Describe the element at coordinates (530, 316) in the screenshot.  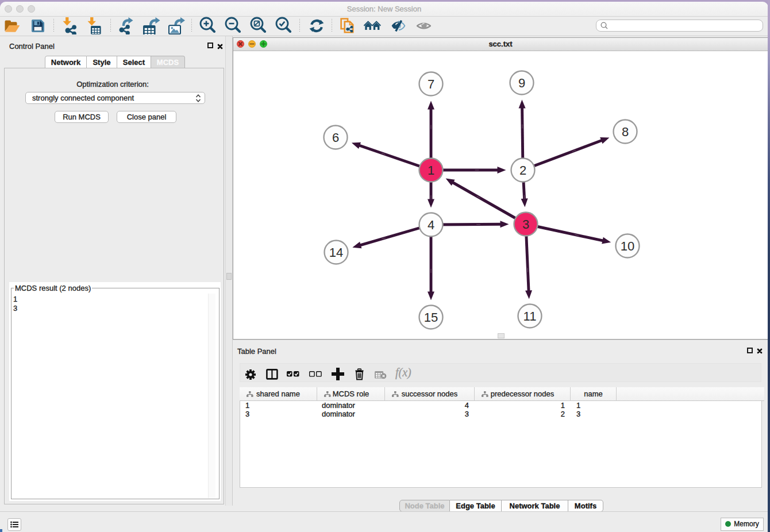
I see `svg-text: 11` at that location.